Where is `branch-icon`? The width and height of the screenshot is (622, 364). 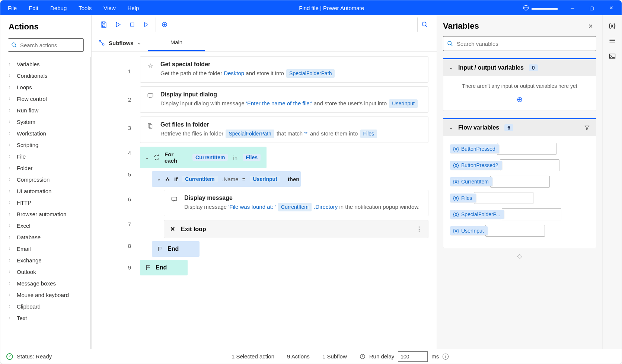
branch-icon is located at coordinates (168, 179).